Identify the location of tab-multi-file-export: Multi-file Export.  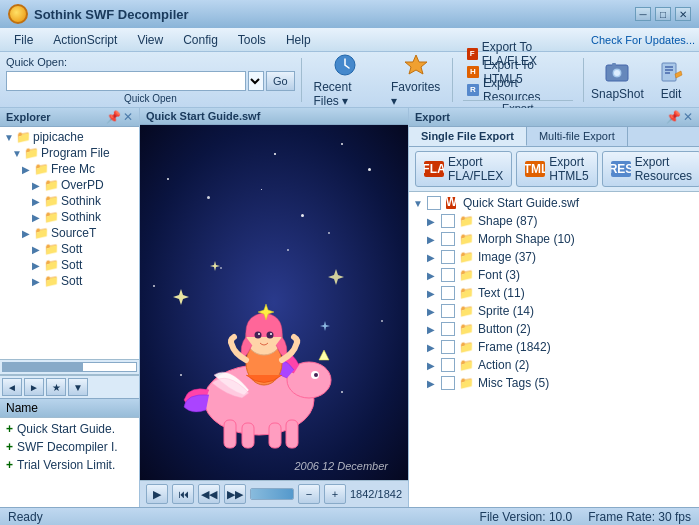
(578, 136).